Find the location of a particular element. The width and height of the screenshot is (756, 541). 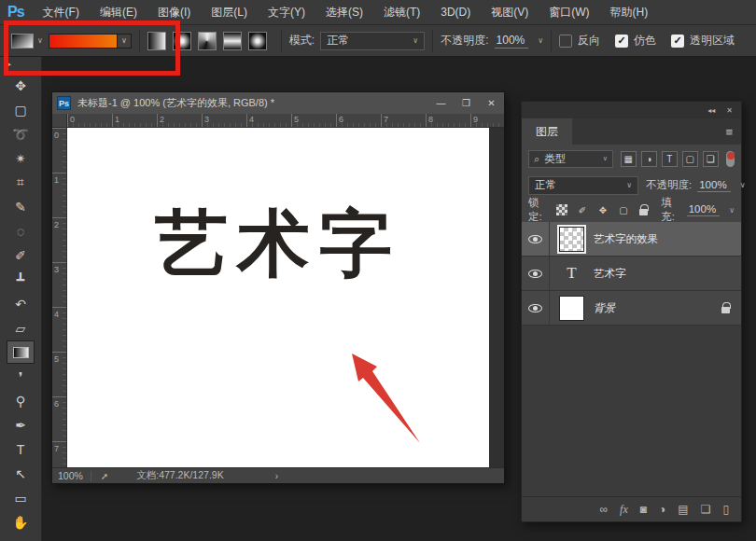

lock-image-pixels-button: ✐ is located at coordinates (582, 211).